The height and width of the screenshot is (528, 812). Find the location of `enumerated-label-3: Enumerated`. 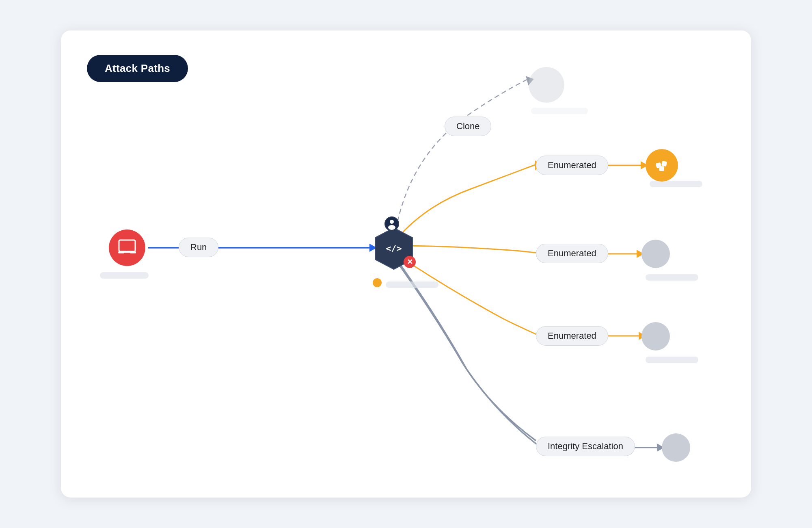

enumerated-label-3: Enumerated is located at coordinates (572, 336).